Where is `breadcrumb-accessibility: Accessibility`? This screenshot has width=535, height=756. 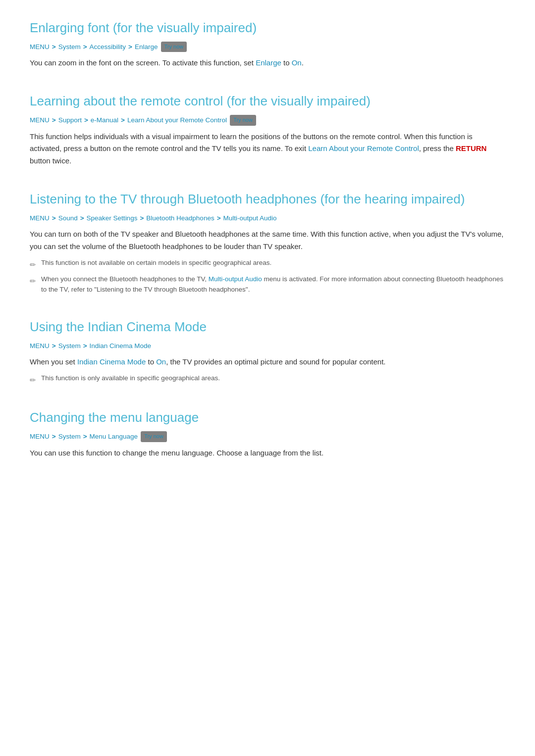 breadcrumb-accessibility: Accessibility is located at coordinates (108, 47).